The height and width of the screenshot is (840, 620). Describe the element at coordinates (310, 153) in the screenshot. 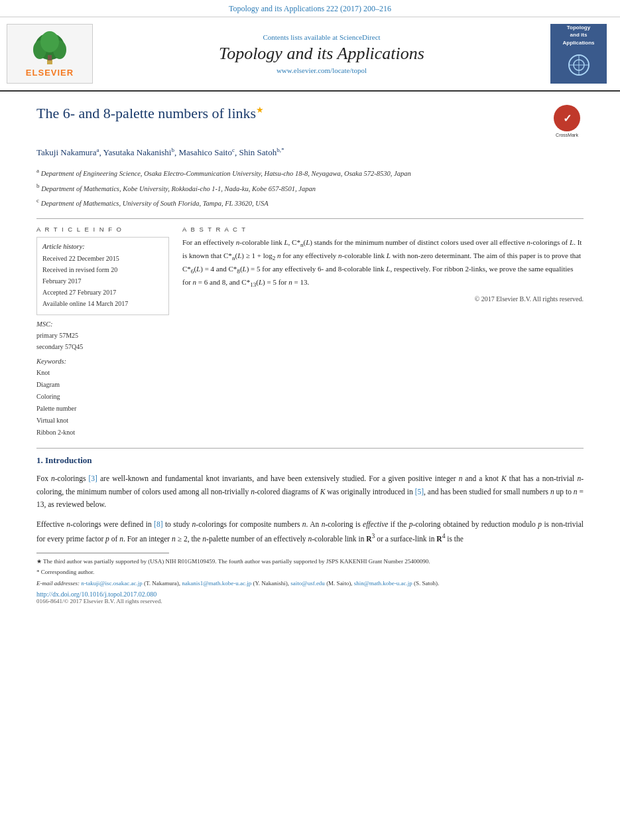

I see `authors-line: Takuji Nakamuraa, Yasutaka Nakanishib, M…` at that location.